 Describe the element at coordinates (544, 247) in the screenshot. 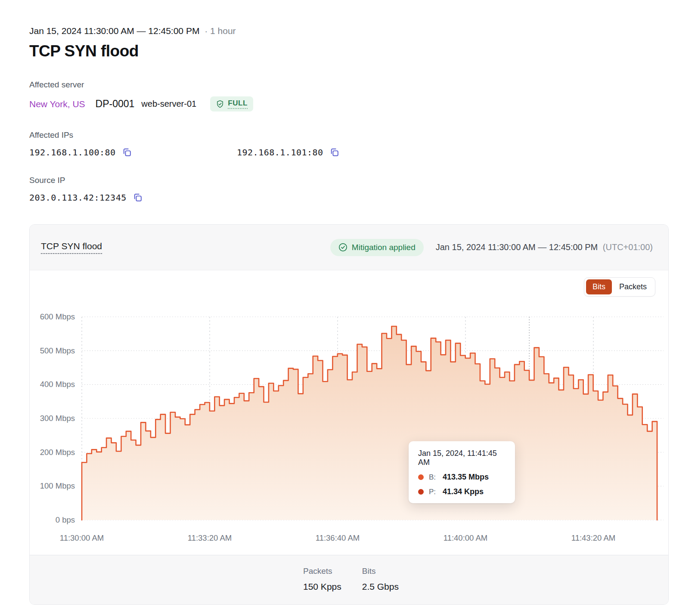

I see `chart-time-range: Jan 15, 2024 11:30:00 AM — 12:45:00 PM (…` at that location.